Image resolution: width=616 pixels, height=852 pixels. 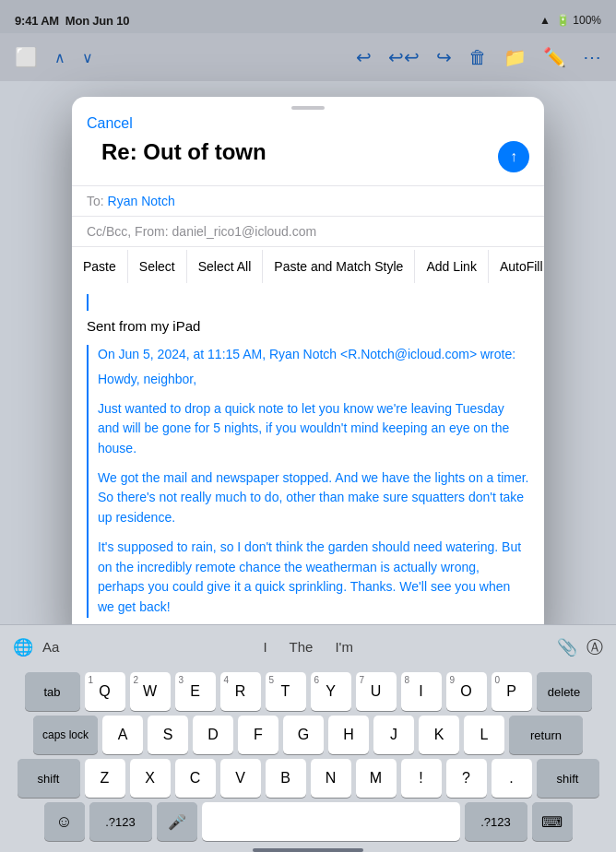 I want to click on cc-field-row: Cc/Bcc, From: daniel_rico1@icloud.com, so click(x=308, y=231).